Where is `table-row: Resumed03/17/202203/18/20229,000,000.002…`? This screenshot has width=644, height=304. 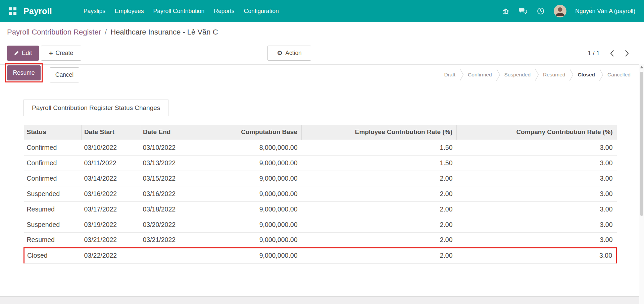
table-row: Resumed03/17/202203/18/20229,000,000.002… is located at coordinates (320, 209).